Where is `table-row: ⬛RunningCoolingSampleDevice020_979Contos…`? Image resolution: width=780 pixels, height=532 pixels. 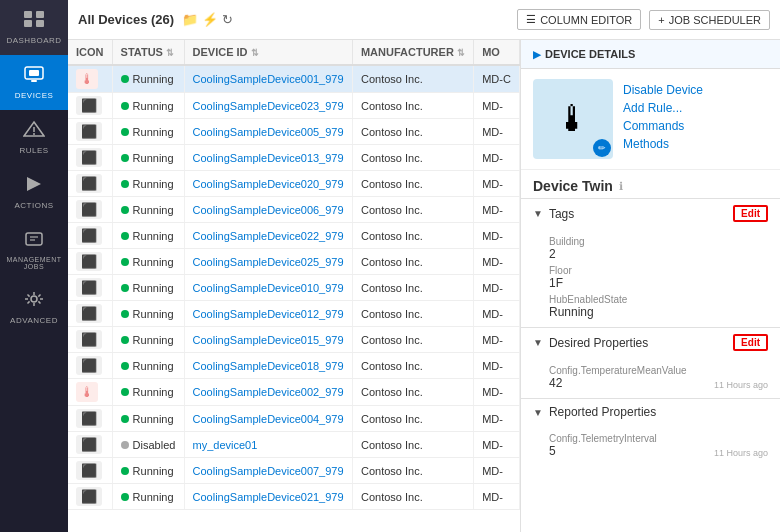 table-row: ⬛RunningCoolingSampleDevice020_979Contos… is located at coordinates (294, 184).